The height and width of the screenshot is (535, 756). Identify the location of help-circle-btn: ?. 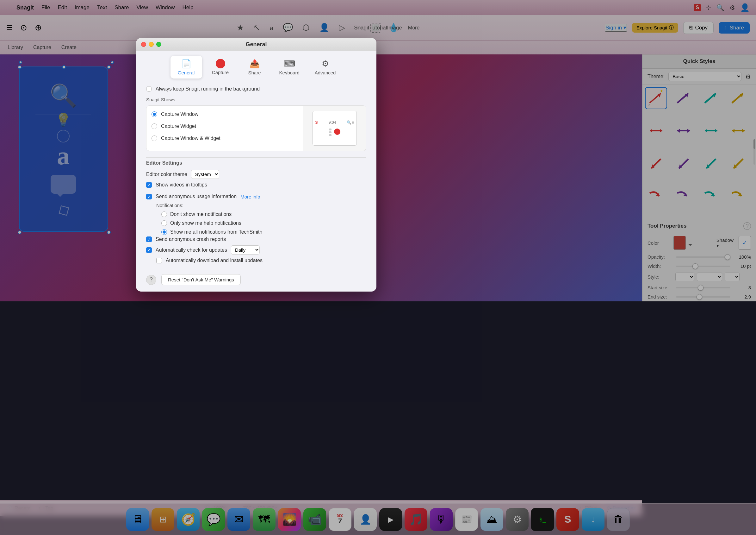
(151, 280).